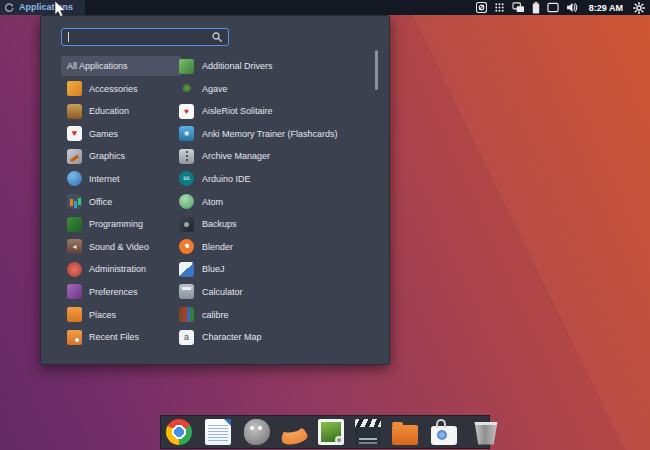  Describe the element at coordinates (212, 202) in the screenshot. I see `app-label: Atom` at that location.